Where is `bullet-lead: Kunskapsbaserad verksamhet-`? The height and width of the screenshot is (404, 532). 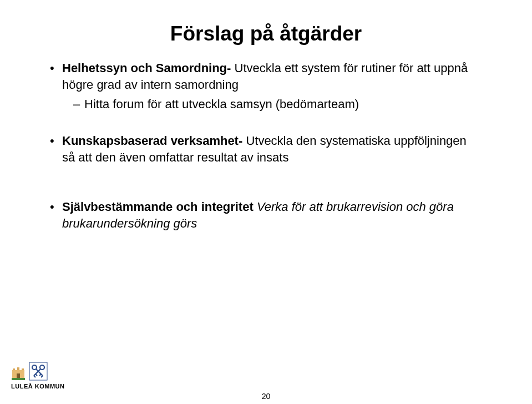
bullet-lead: Kunskapsbaserad verksamhet- is located at coordinates (152, 141).